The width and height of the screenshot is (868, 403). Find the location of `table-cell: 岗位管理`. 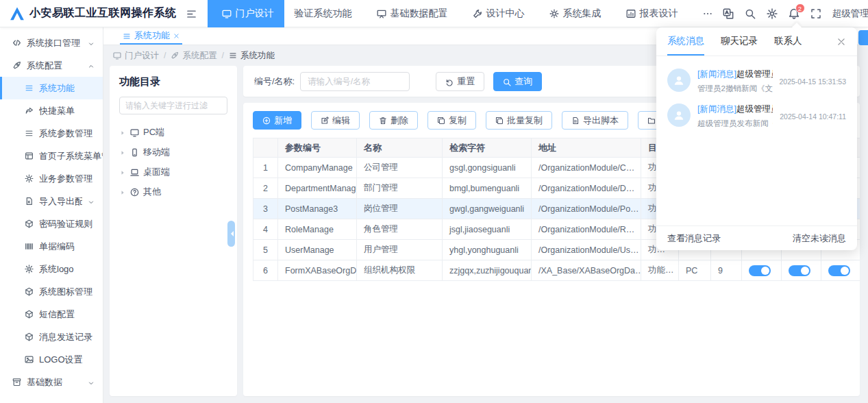

table-cell: 岗位管理 is located at coordinates (400, 209).